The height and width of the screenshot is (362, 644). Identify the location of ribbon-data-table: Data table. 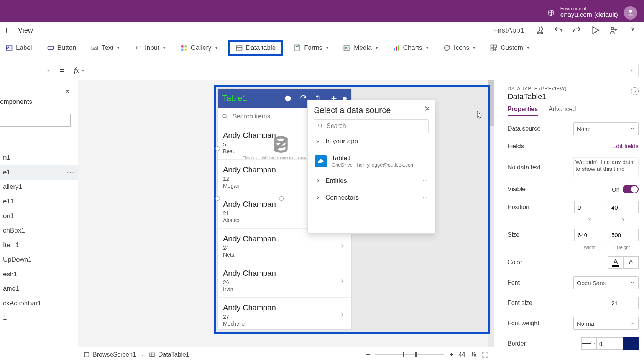
(256, 48).